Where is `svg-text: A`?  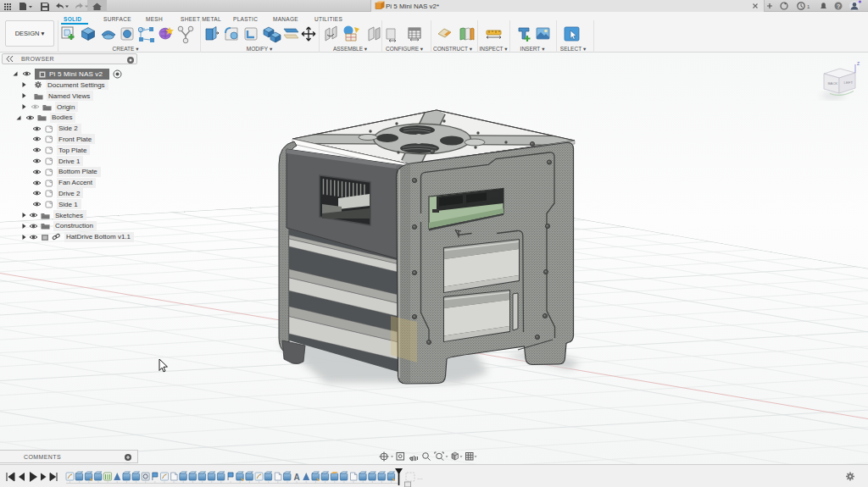 svg-text: A is located at coordinates (297, 478).